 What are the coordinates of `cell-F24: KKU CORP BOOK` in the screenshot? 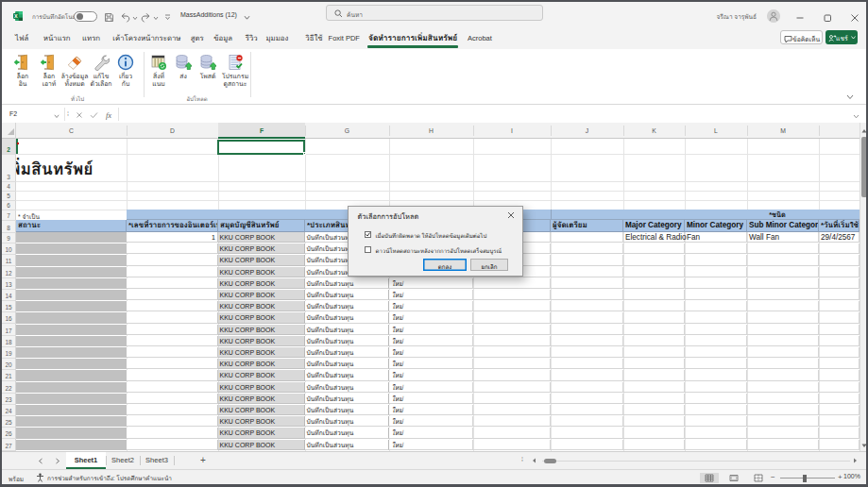 It's located at (262, 410).